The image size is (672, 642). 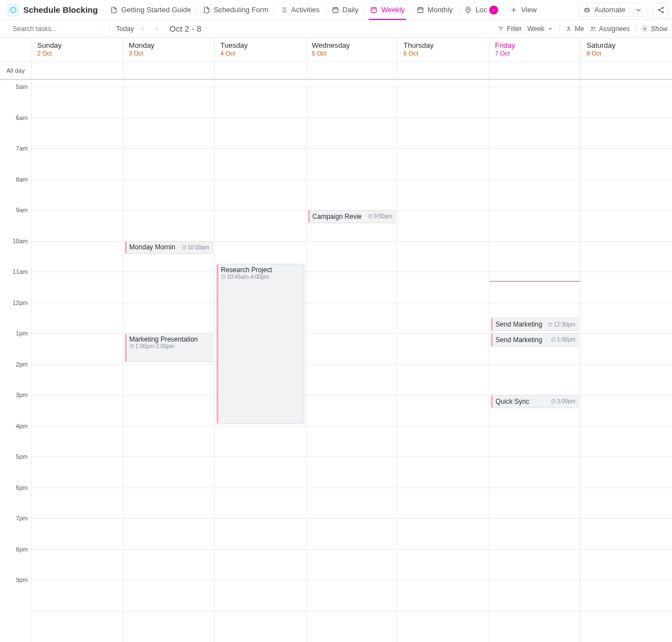 I want to click on time-label: 4pm, so click(x=22, y=426).